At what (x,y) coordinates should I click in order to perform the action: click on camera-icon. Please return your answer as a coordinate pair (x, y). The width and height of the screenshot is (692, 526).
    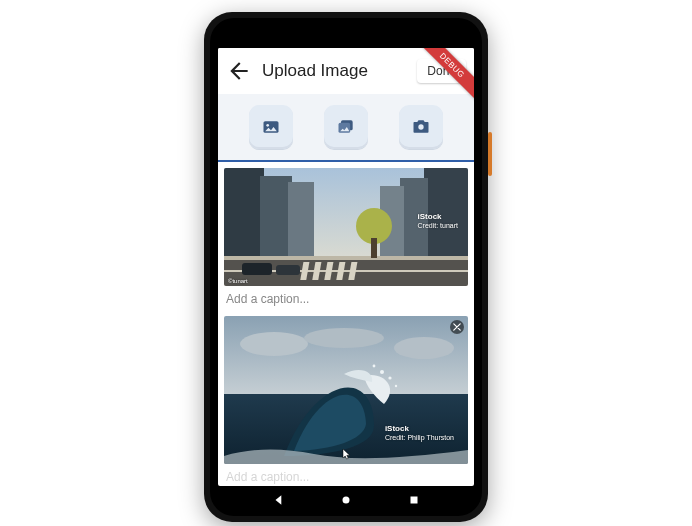
    Looking at the image, I should click on (421, 127).